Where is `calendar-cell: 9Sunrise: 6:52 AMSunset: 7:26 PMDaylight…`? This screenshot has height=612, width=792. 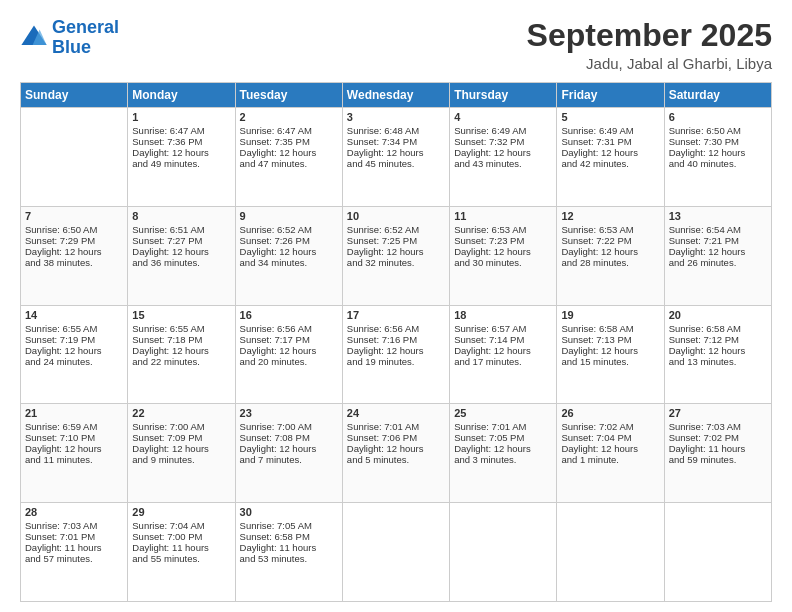 calendar-cell: 9Sunrise: 6:52 AMSunset: 7:26 PMDaylight… is located at coordinates (288, 256).